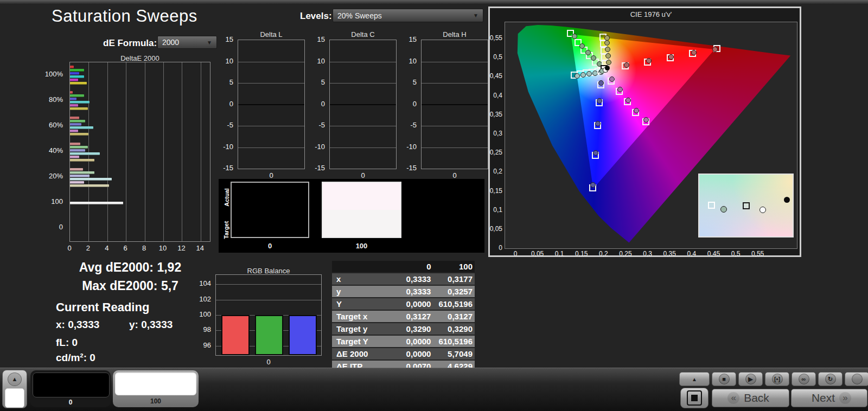 Image resolution: width=868 pixels, height=411 pixels. What do you see at coordinates (804, 379) in the screenshot?
I see `continuous-measure-button: ∞` at bounding box center [804, 379].